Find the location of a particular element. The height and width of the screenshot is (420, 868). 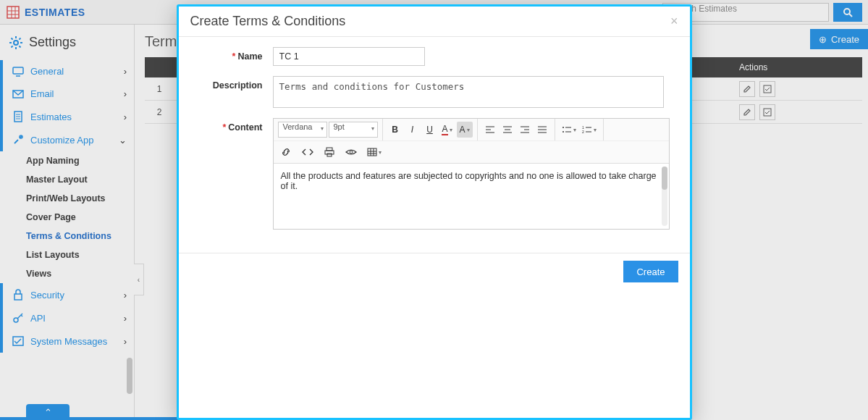

create-submit-button: Create is located at coordinates (650, 272).